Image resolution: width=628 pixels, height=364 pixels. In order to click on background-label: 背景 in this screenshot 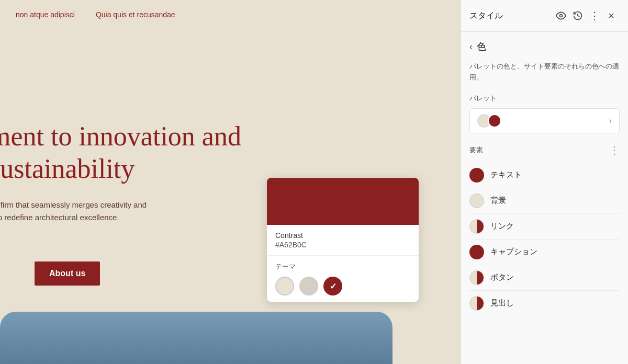, I will do `click(498, 201)`.